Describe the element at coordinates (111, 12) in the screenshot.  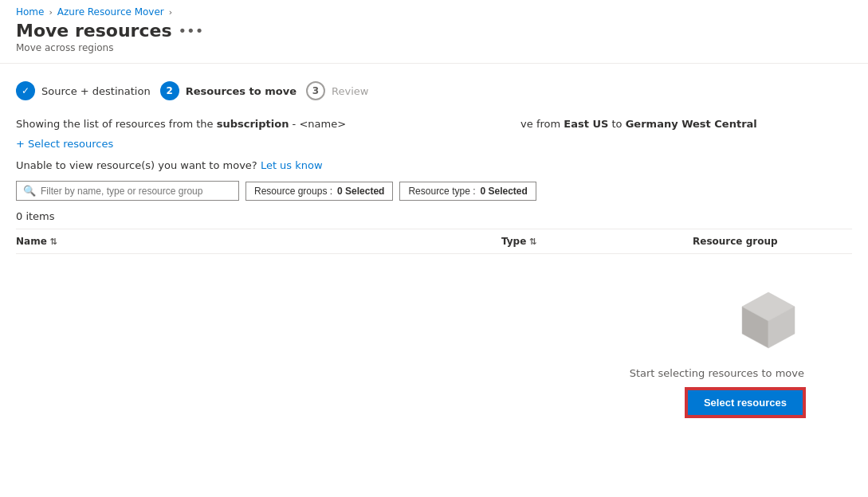
I see `breadcrumb-azure-resource-mover: Azure Resource Mover` at that location.